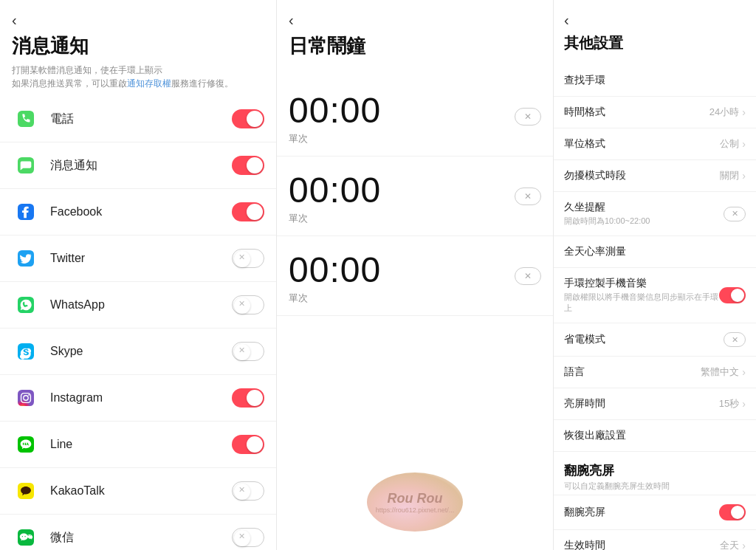 The image size is (756, 550). I want to click on toggle-skype, so click(248, 351).